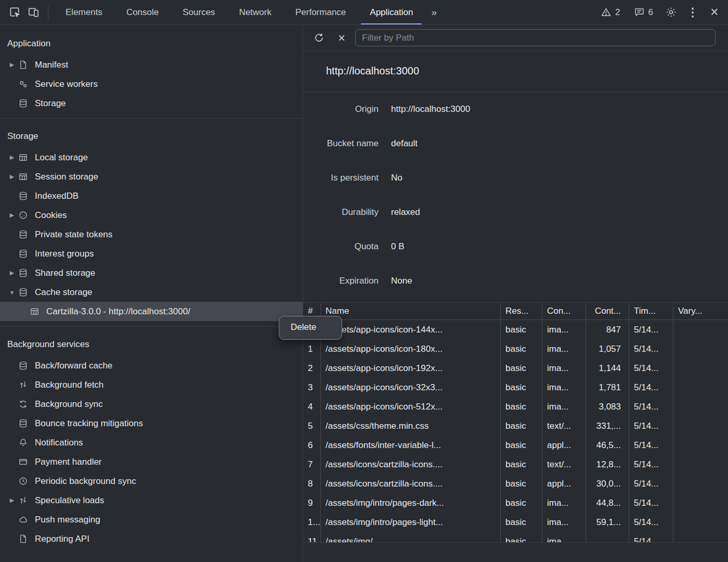  I want to click on table-row: 5/assets/css/theme.min.cssbasictext/...3…, so click(516, 426).